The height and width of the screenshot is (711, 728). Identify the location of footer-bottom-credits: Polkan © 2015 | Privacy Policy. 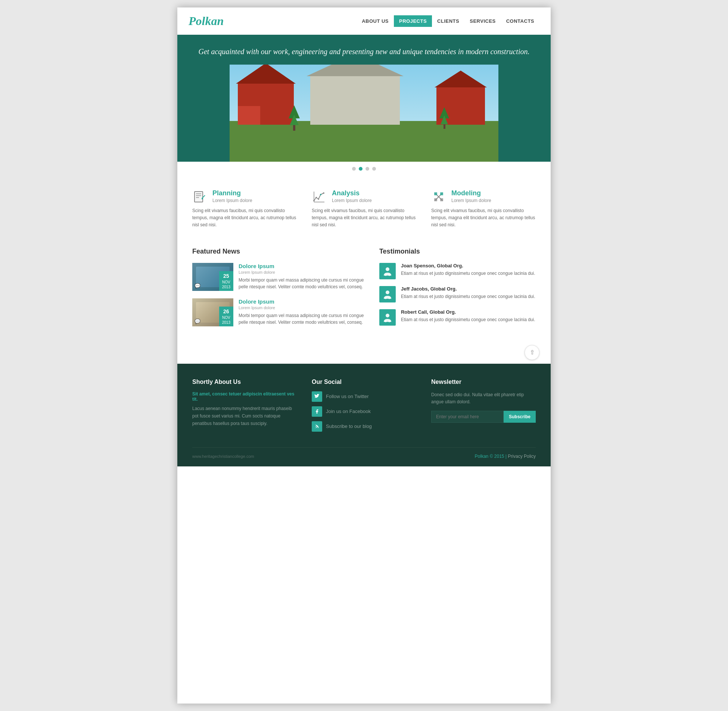
(505, 456).